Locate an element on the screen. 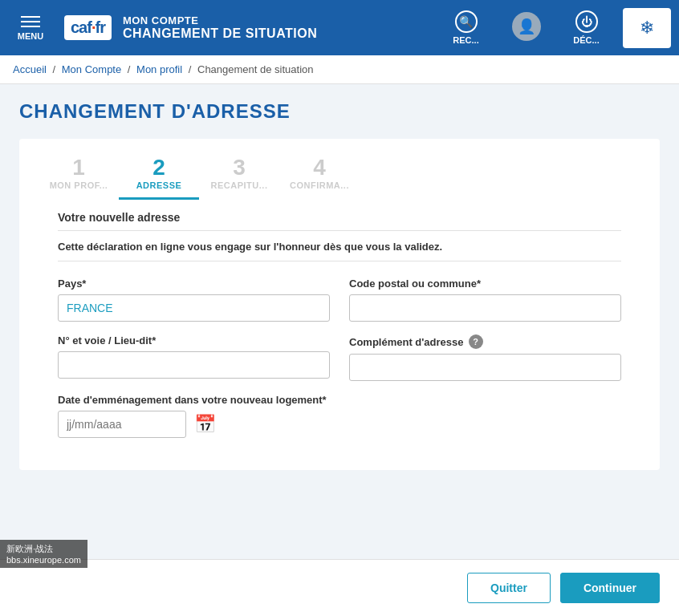 This screenshot has width=679, height=616. caf-logo: caf·fr is located at coordinates (88, 27).